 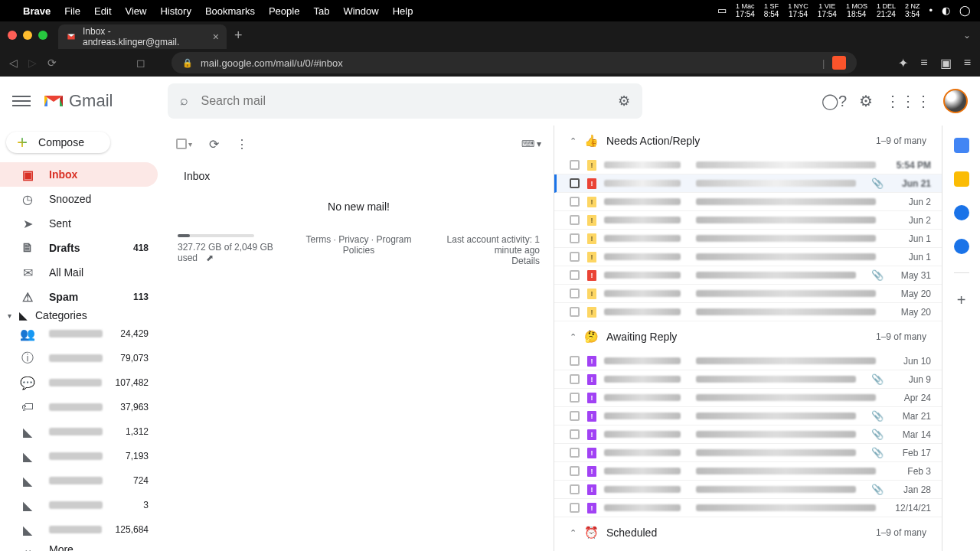 I want to click on category-item: ◣3, so click(x=79, y=505).